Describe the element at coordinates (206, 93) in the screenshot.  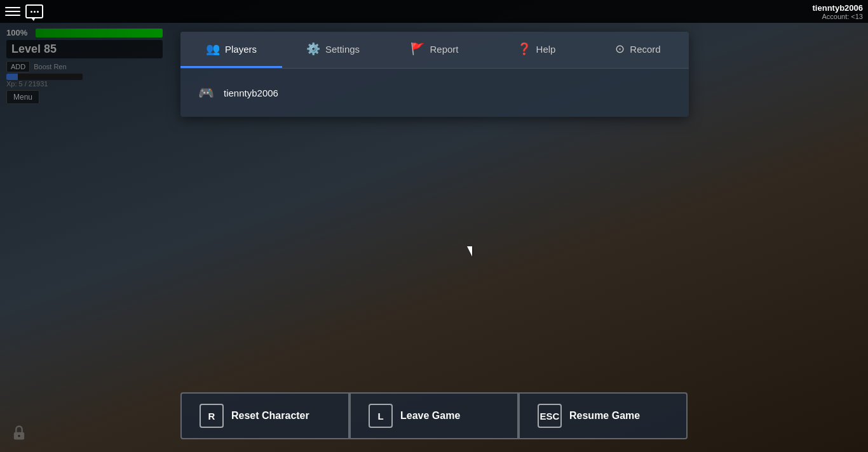
I see `player-avatar: 🎮` at that location.